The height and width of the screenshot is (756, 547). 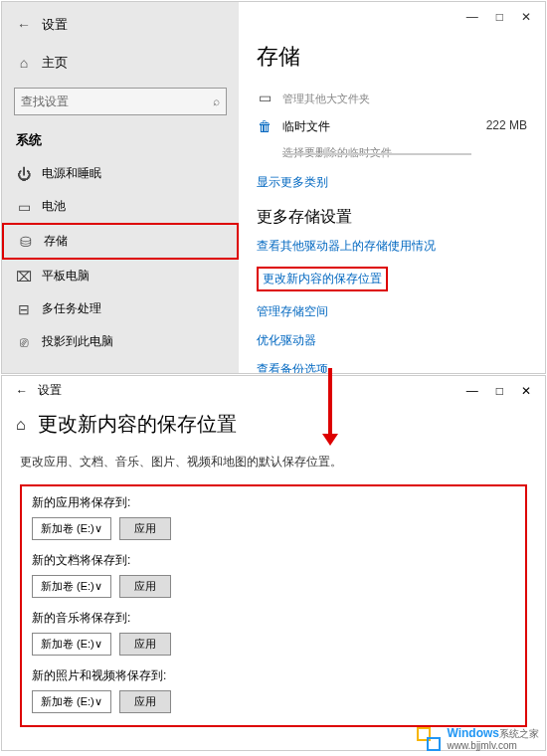 I want to click on link-backup-options: 查看备份选项, so click(x=392, y=365).